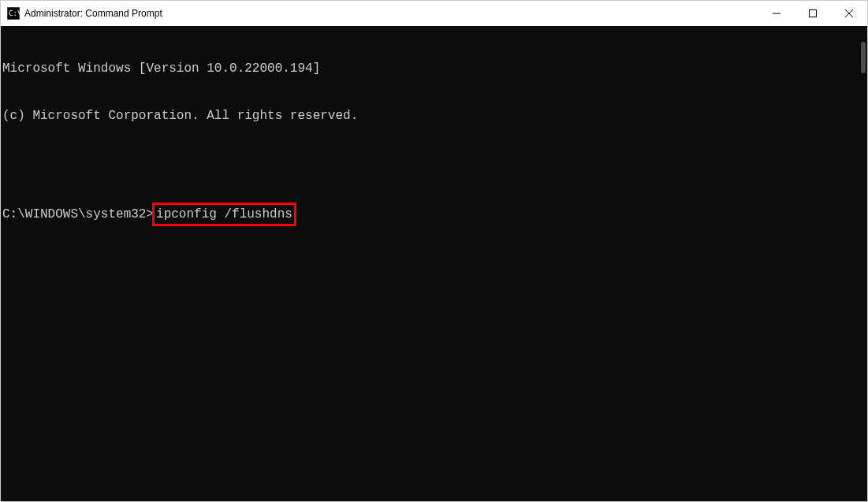  What do you see at coordinates (813, 13) in the screenshot?
I see `window-controls` at bounding box center [813, 13].